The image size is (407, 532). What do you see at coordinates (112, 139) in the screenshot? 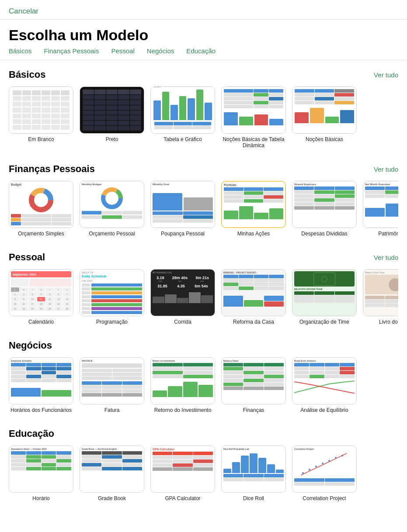
I see `template-preto-label: Preto` at bounding box center [112, 139].